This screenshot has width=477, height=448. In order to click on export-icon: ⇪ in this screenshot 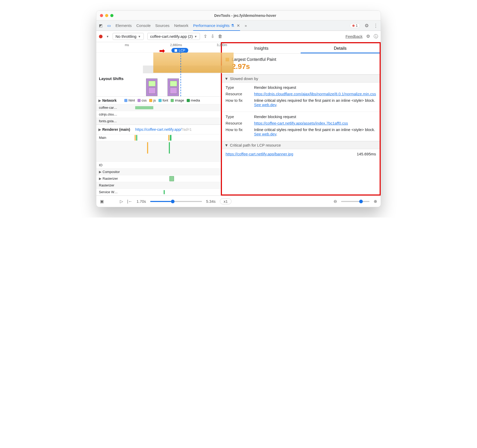, I will do `click(205, 36)`.